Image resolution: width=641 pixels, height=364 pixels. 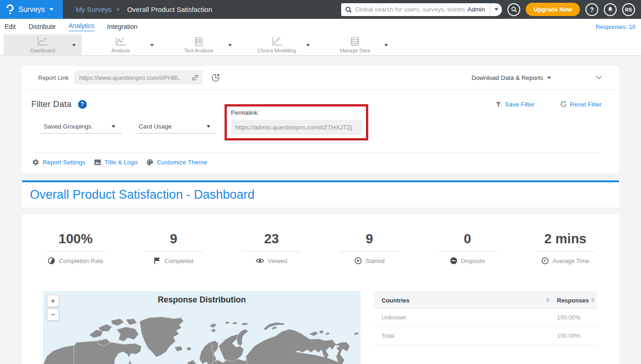 I want to click on breadcrumb: My Surveys > Overall Product Satisfactio…, so click(x=138, y=9).